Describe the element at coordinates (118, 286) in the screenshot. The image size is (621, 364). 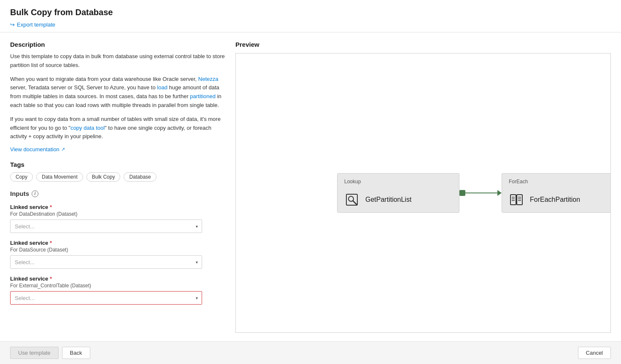
I see `field-sublabel-3: For External_ControlTable (Dataset)` at that location.